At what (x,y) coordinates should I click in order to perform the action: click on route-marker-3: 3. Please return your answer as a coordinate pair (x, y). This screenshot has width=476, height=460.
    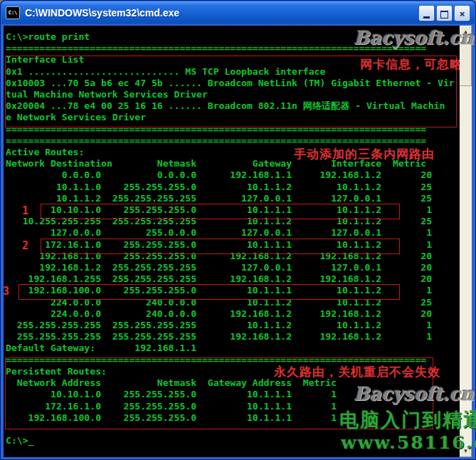
    Looking at the image, I should click on (6, 291).